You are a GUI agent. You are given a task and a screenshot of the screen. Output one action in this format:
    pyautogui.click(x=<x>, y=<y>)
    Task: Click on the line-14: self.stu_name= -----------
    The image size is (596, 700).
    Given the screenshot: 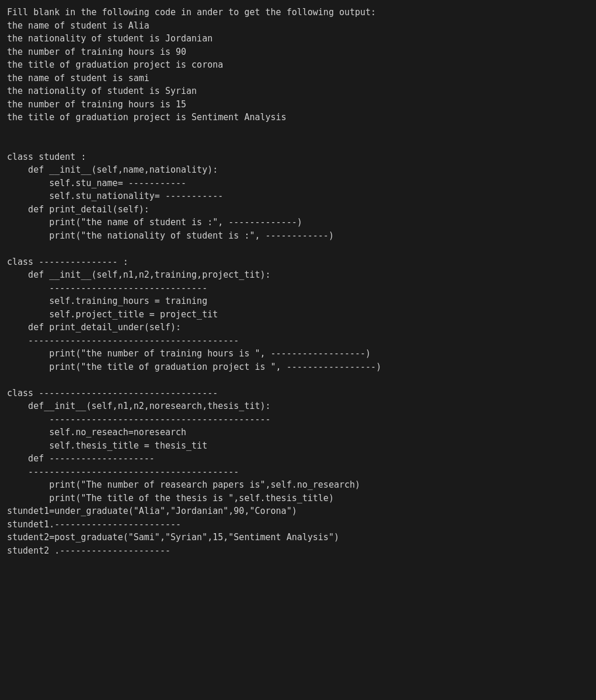 What is the action you would take?
    pyautogui.click(x=97, y=183)
    